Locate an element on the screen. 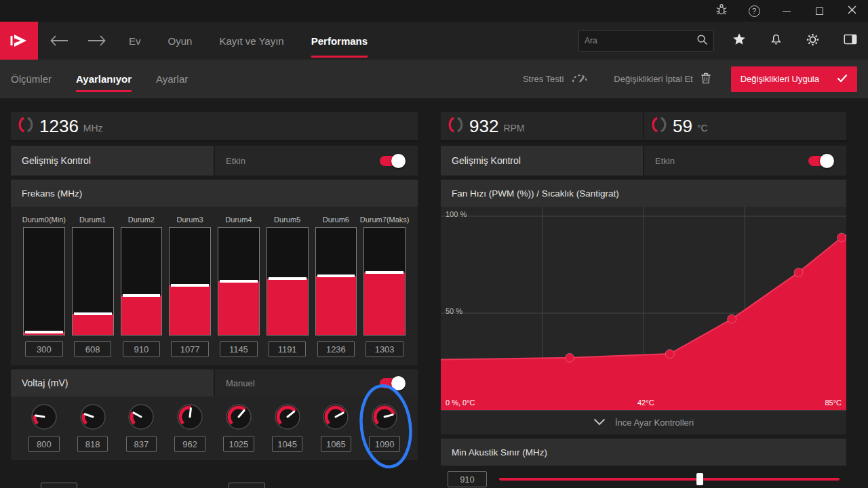 The image size is (868, 488). check-icon is located at coordinates (842, 79).